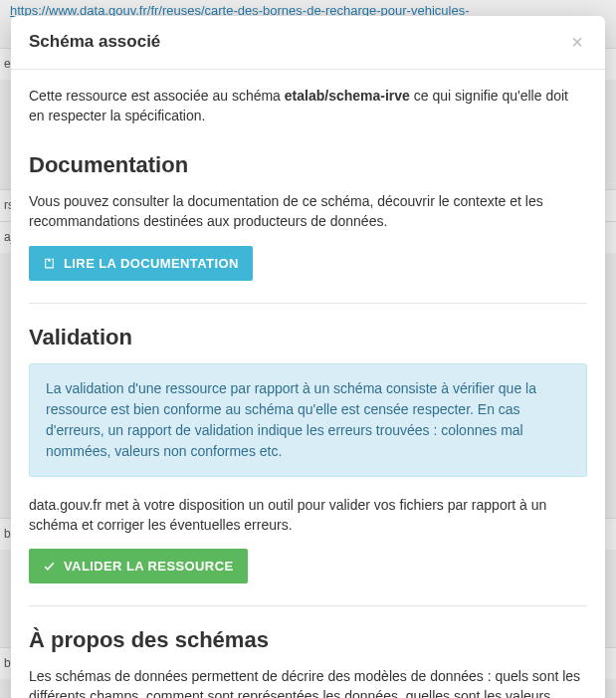 This screenshot has width=616, height=698. What do you see at coordinates (308, 338) in the screenshot?
I see `validation-heading: Validation` at bounding box center [308, 338].